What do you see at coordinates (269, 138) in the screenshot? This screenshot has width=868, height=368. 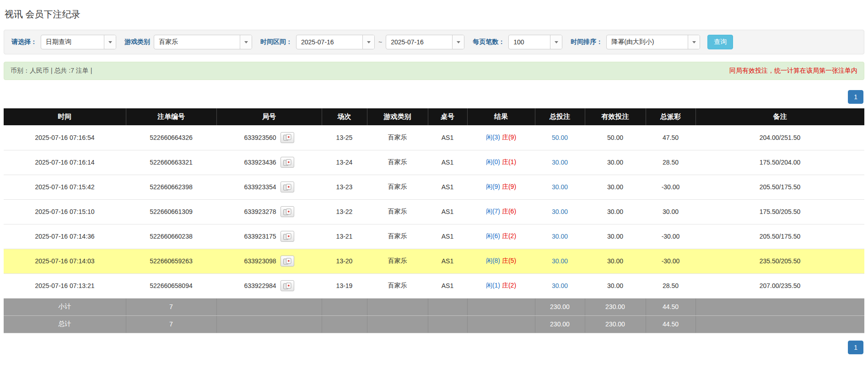 I see `round-cell: 633923560` at bounding box center [269, 138].